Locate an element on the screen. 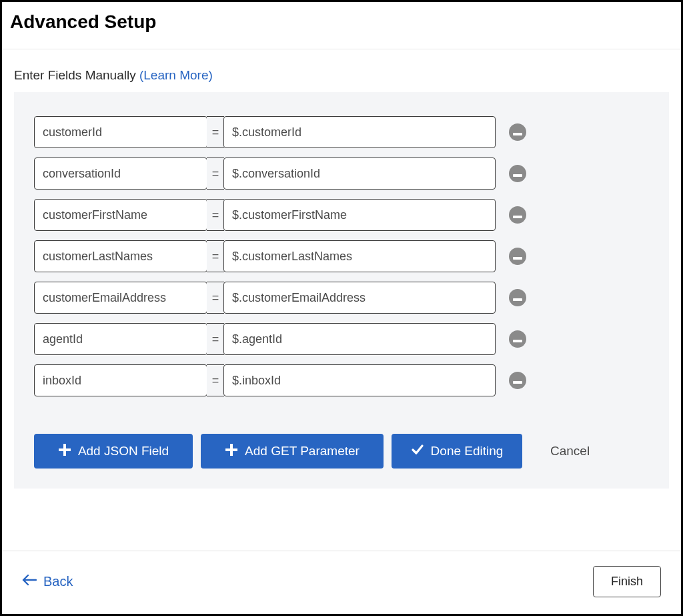  back-button: Back is located at coordinates (47, 582).